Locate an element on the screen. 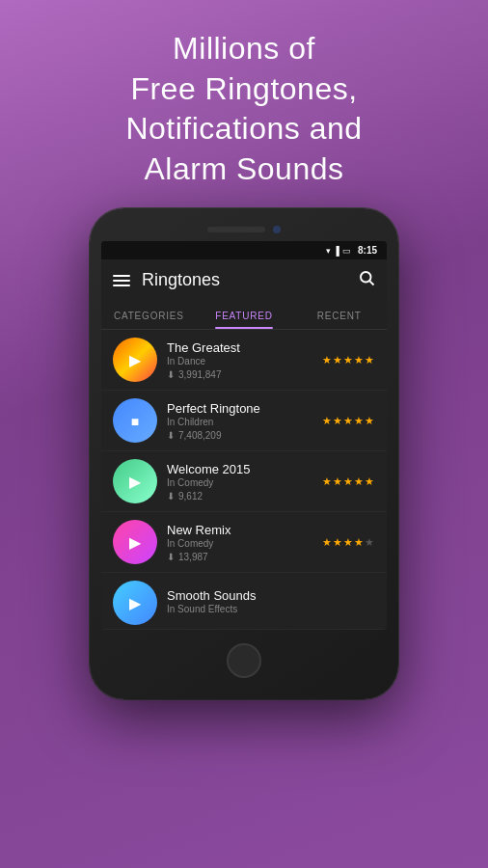 This screenshot has height=868, width=488. tab-categories: CATEGORIES is located at coordinates (149, 314).